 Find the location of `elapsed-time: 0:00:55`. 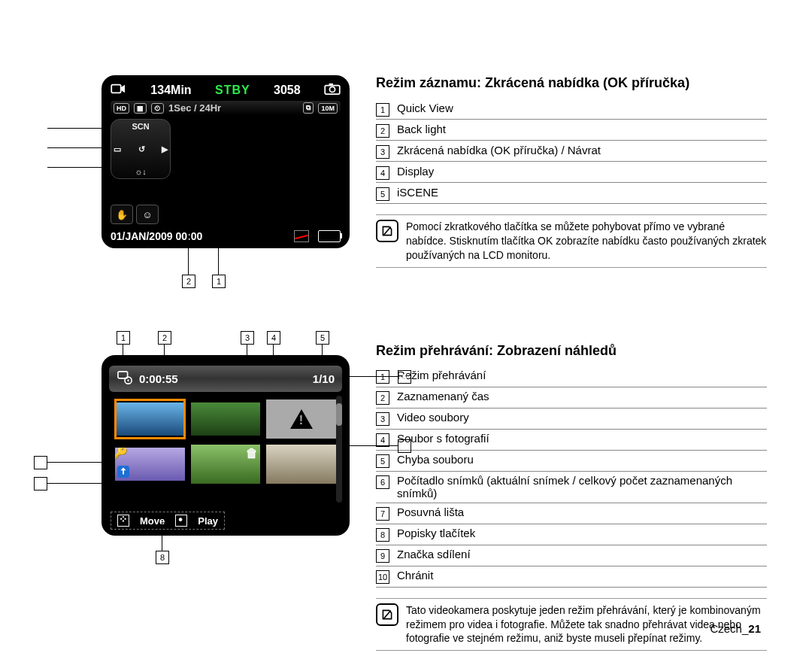

elapsed-time: 0:00:55 is located at coordinates (159, 379).